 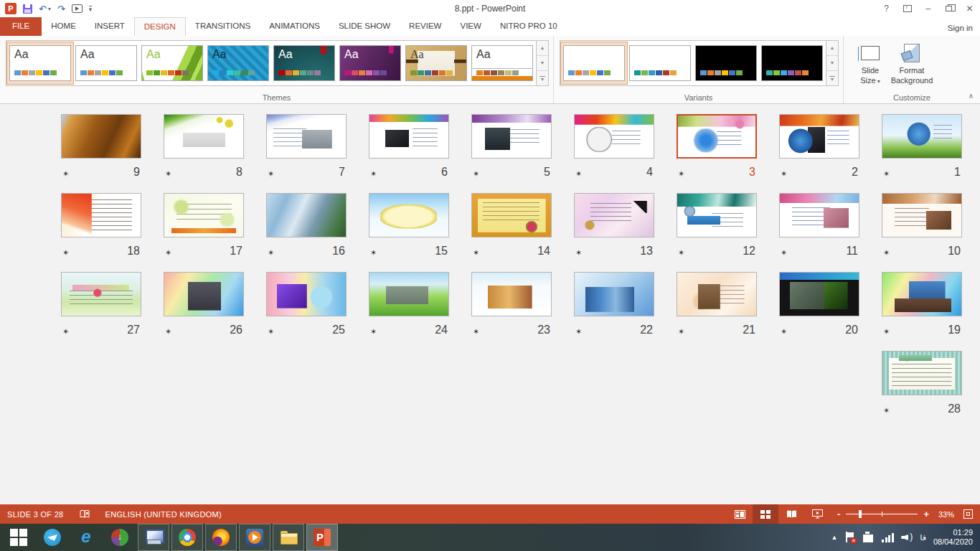 I want to click on zoom-slider, so click(x=882, y=514).